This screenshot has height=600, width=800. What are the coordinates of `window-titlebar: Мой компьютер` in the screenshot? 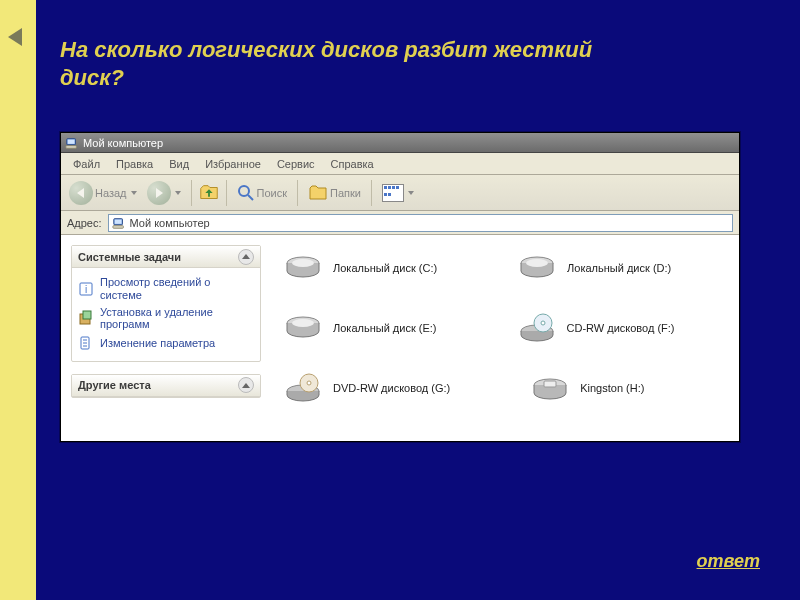 It's located at (400, 143).